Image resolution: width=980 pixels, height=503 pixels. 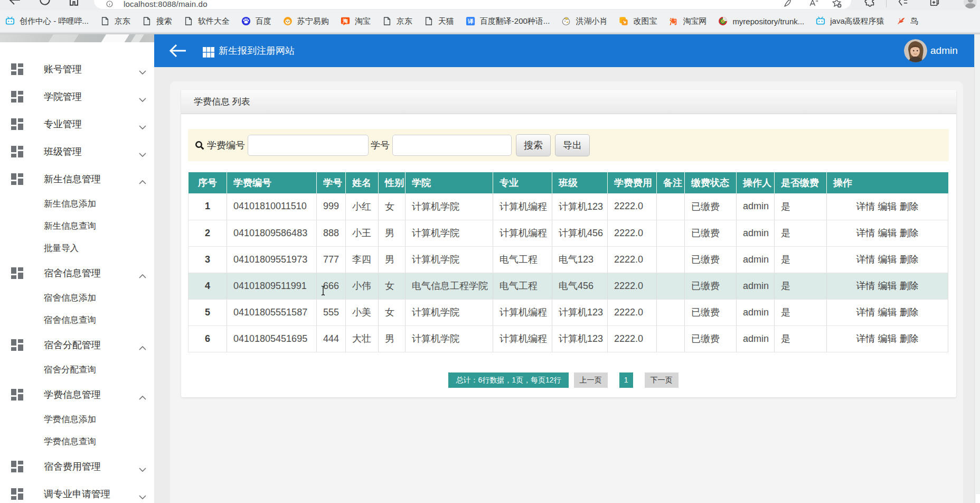 I want to click on address-bar: localhost:8088/main.do, so click(x=473, y=4).